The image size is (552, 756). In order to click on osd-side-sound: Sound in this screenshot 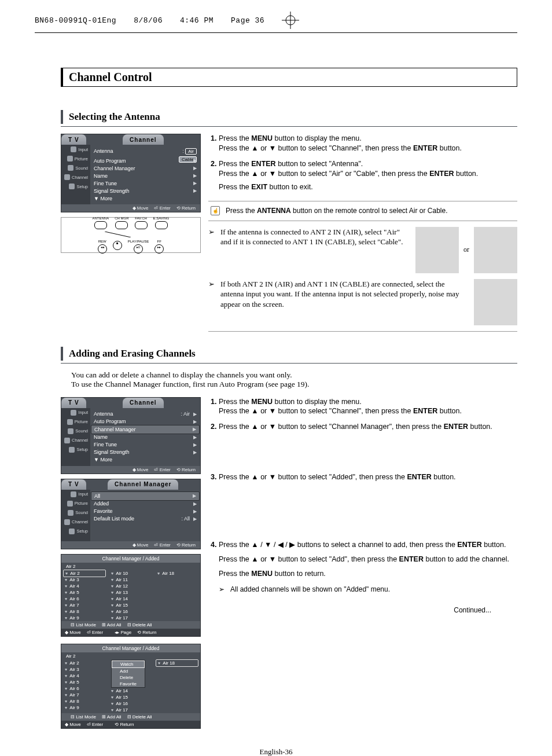, I will do `click(76, 168)`.